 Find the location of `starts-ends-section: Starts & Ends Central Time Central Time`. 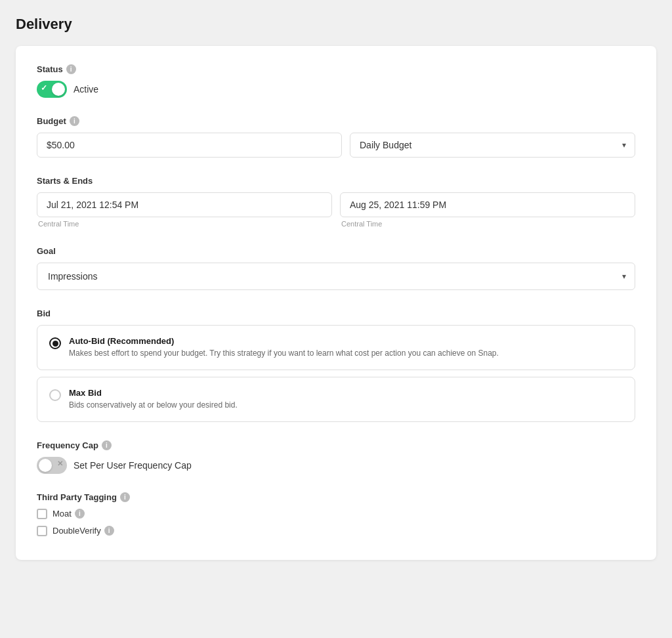

starts-ends-section: Starts & Ends Central Time Central Time is located at coordinates (336, 202).